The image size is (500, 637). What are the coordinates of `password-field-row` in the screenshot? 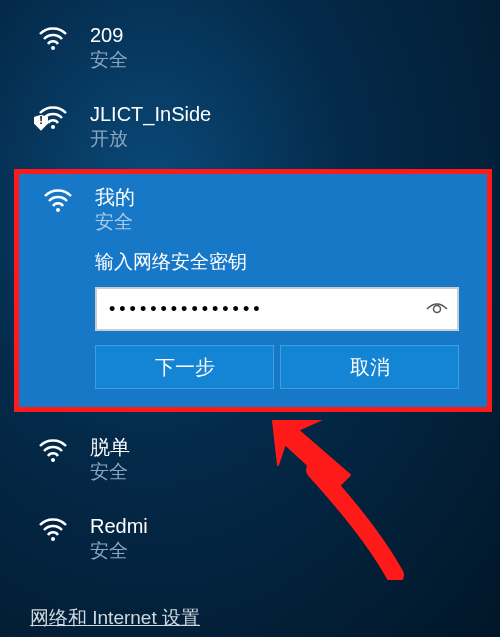 It's located at (277, 309).